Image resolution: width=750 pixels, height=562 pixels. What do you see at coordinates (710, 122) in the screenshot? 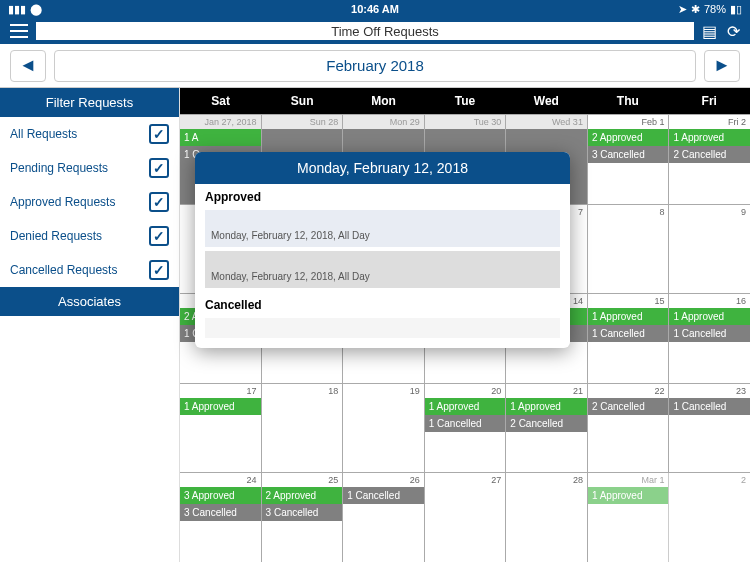
I see `day-number: Fri 2` at bounding box center [710, 122].